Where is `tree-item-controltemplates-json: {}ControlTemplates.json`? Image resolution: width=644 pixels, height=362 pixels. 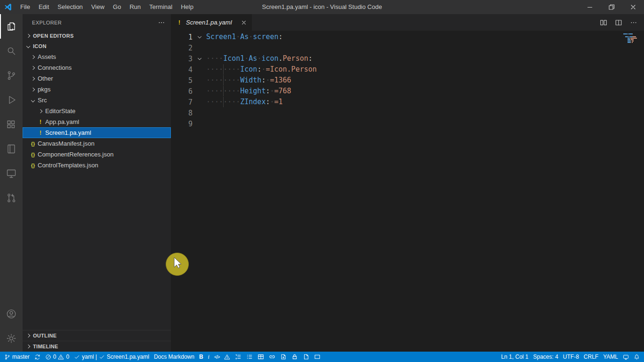 tree-item-controltemplates-json: {}ControlTemplates.json is located at coordinates (97, 165).